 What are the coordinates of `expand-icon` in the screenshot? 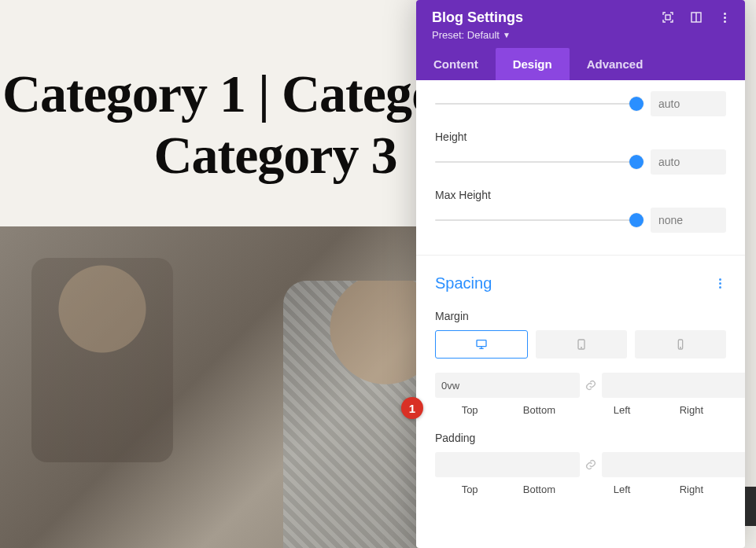 It's located at (668, 17).